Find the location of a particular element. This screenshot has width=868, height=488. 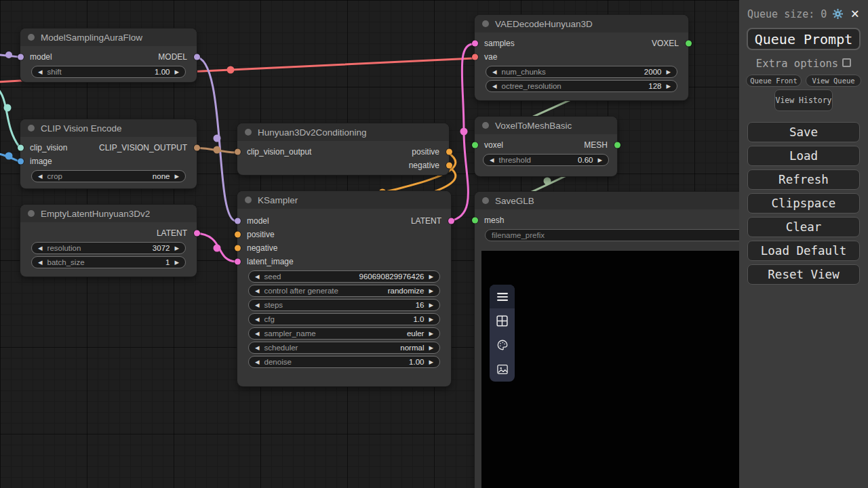

port-negative-output is located at coordinates (449, 165).